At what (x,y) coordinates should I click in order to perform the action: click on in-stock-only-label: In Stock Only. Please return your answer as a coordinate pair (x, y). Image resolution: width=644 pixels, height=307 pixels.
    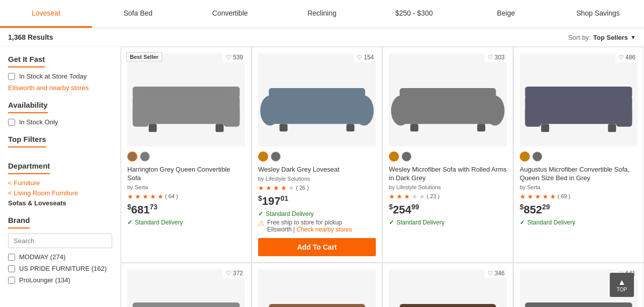
    Looking at the image, I should click on (38, 122).